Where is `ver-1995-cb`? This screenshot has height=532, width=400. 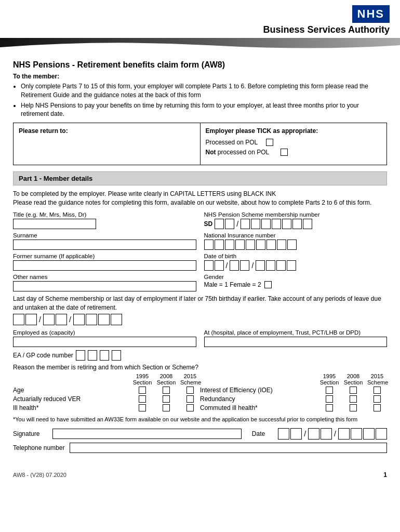 ver-1995-cb is located at coordinates (142, 399).